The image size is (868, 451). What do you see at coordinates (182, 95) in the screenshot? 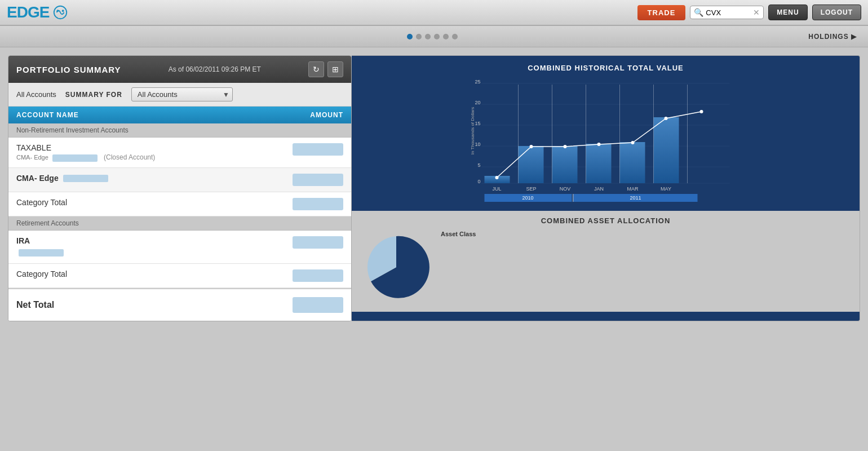
I see `account-select-wrapper: All Accounts ▼` at bounding box center [182, 95].